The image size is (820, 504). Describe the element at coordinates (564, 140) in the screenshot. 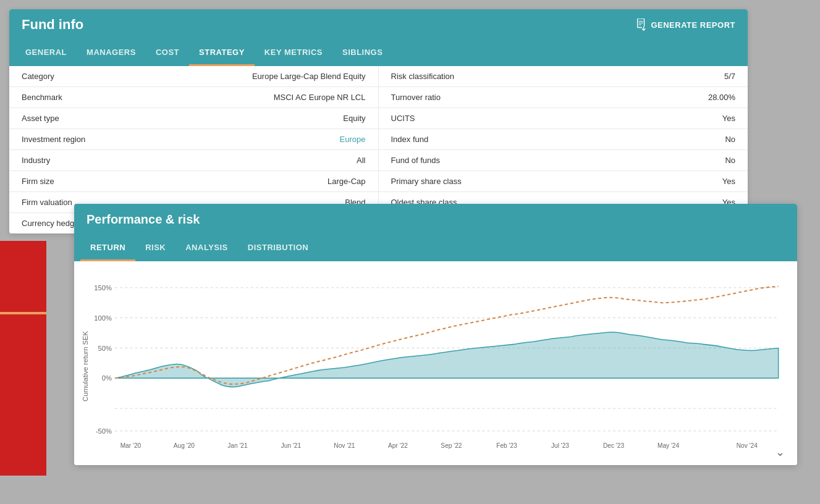

I see `cell-index-fund: Index fund No` at that location.